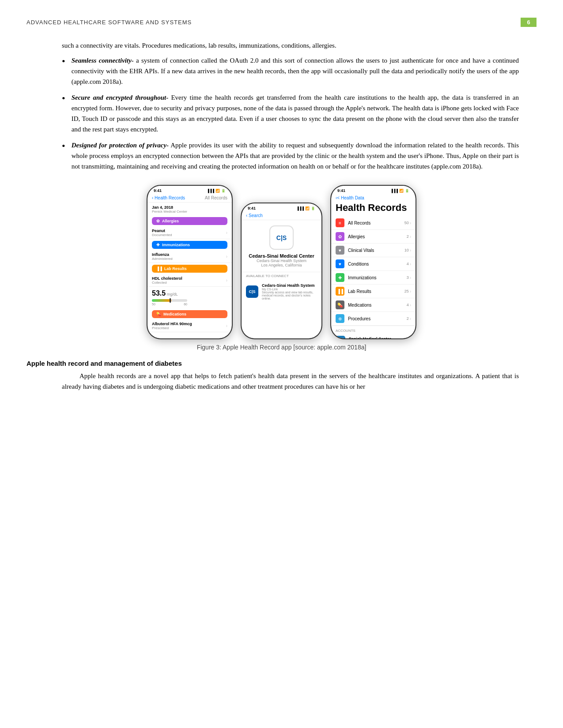  What do you see at coordinates (359, 264) in the screenshot?
I see `conditions-label: Conditions` at bounding box center [359, 264].